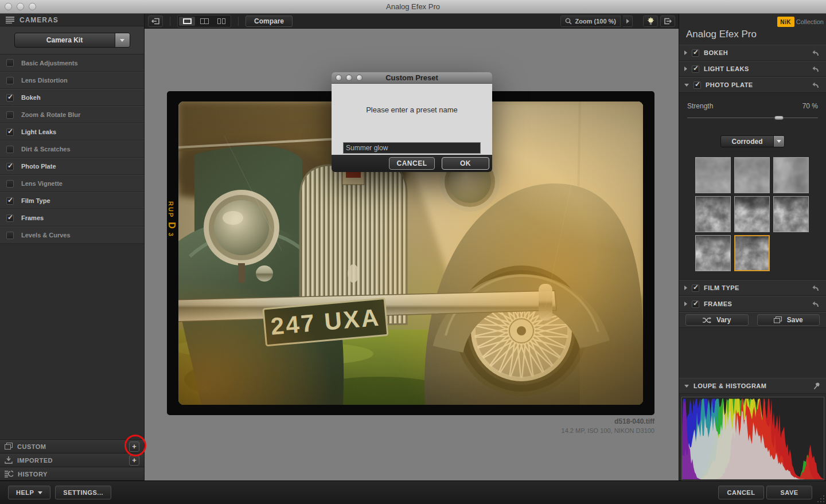 This screenshot has height=504, width=826. I want to click on filter-label: Levels & Curves, so click(46, 235).